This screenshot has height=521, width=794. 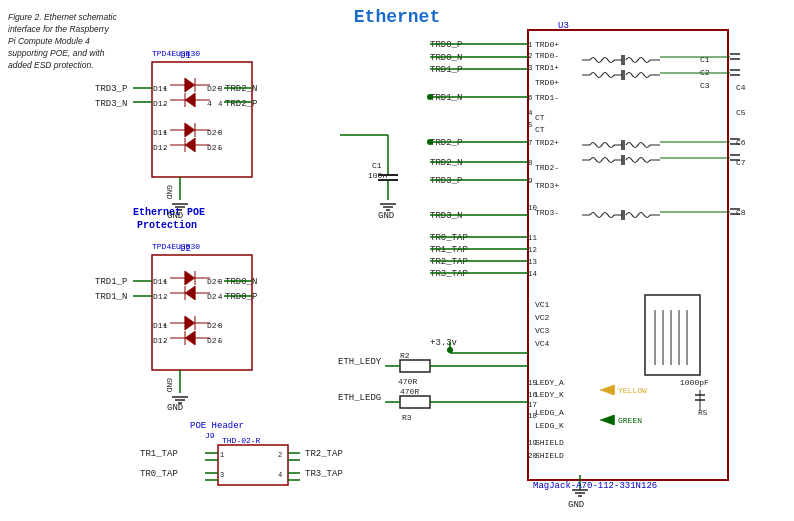 I want to click on ledy-k: LEDY_K, so click(x=550, y=394).